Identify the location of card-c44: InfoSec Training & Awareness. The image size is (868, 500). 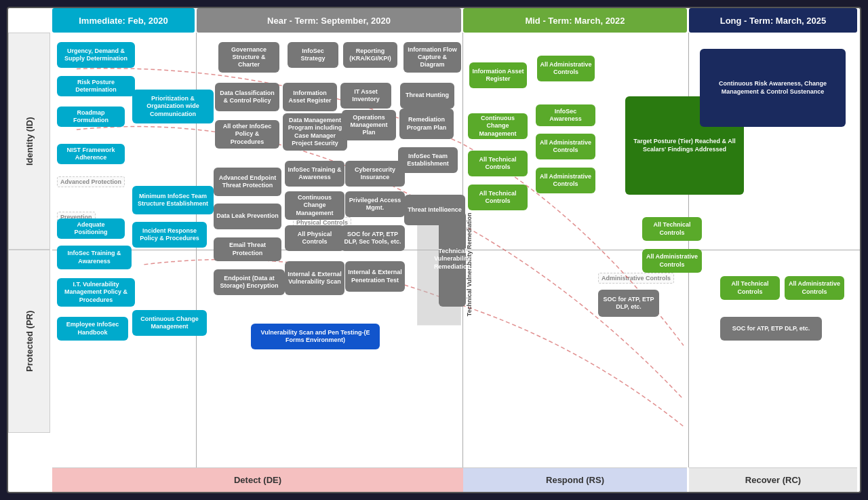
(94, 258).